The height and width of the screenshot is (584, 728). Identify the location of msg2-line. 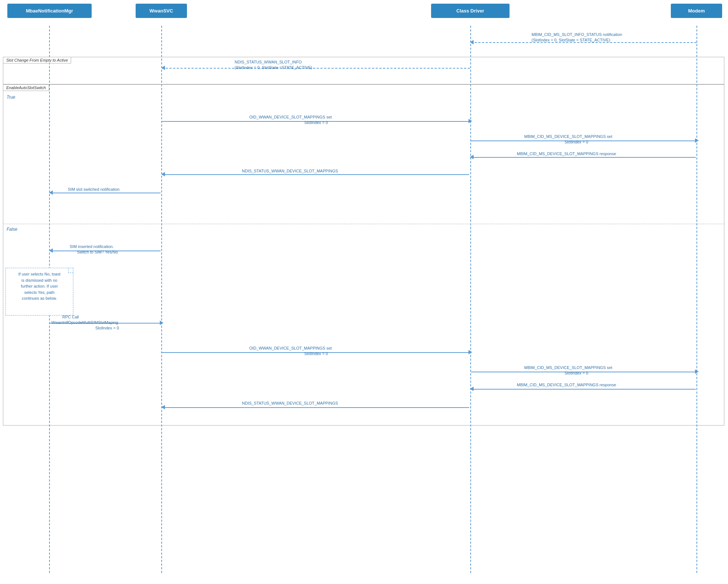
(316, 68).